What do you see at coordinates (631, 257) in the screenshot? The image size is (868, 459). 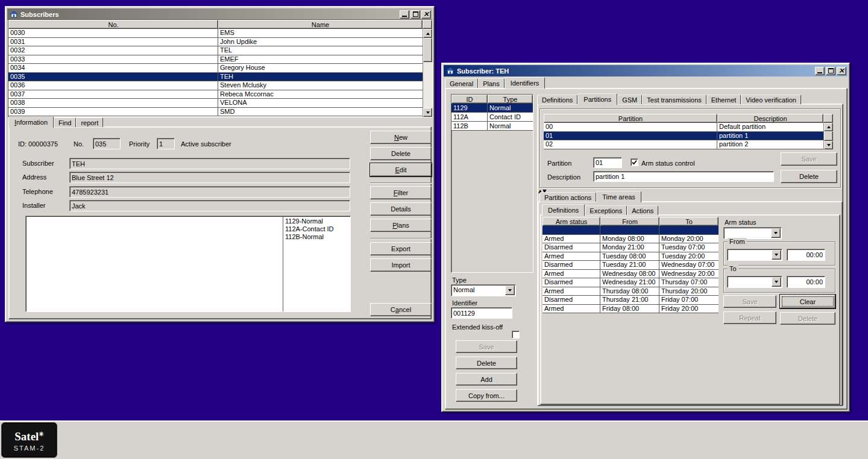 I see `time-area-row: Armed Tuesday 08:00 Tuesday 20:00` at bounding box center [631, 257].